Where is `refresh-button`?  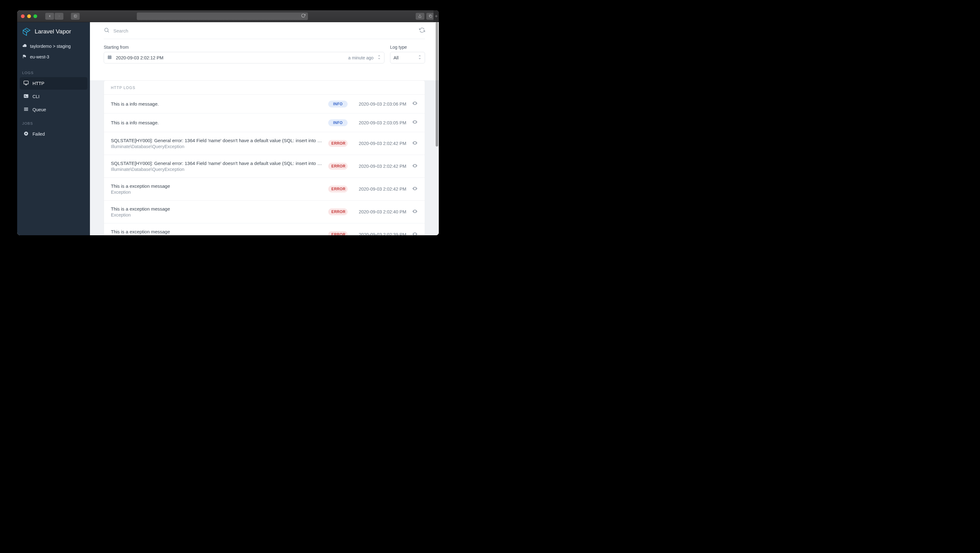 refresh-button is located at coordinates (422, 30).